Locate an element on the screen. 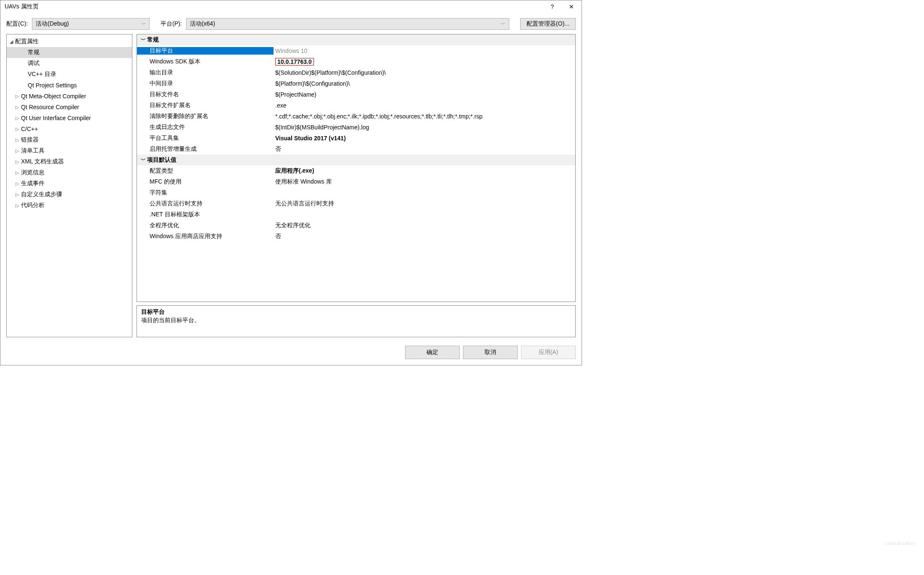 This screenshot has height=575, width=924. grid-row-value: Visual Studio 2017 (v141) is located at coordinates (424, 138).